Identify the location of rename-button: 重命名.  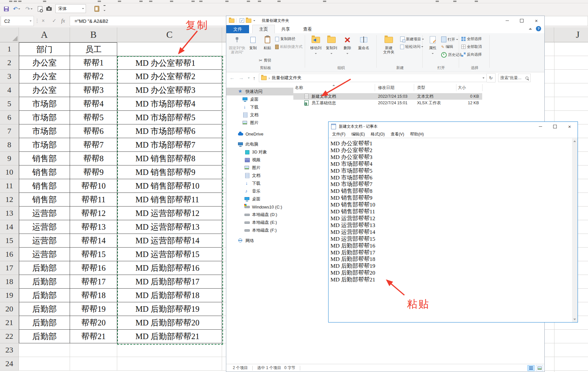
(364, 42).